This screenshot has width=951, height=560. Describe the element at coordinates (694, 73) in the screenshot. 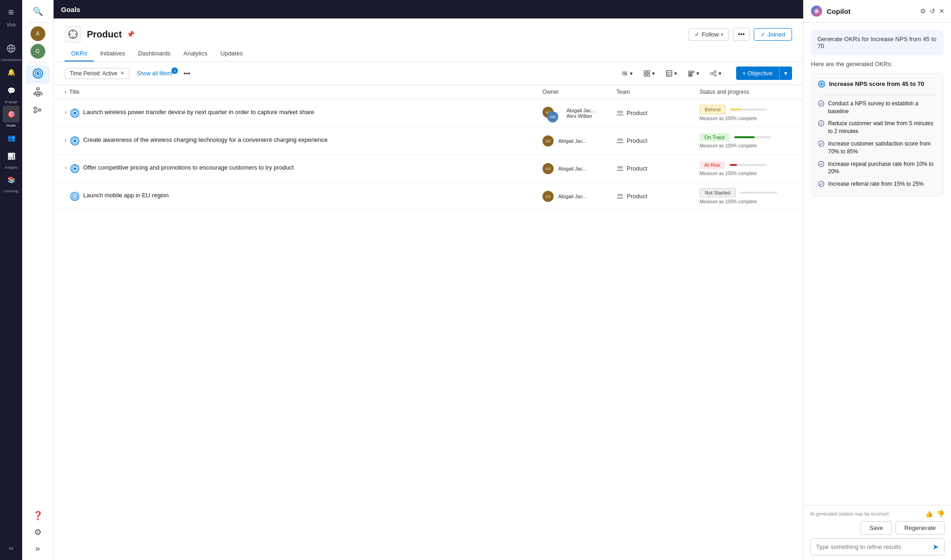

I see `group-view-button: ▾` at that location.